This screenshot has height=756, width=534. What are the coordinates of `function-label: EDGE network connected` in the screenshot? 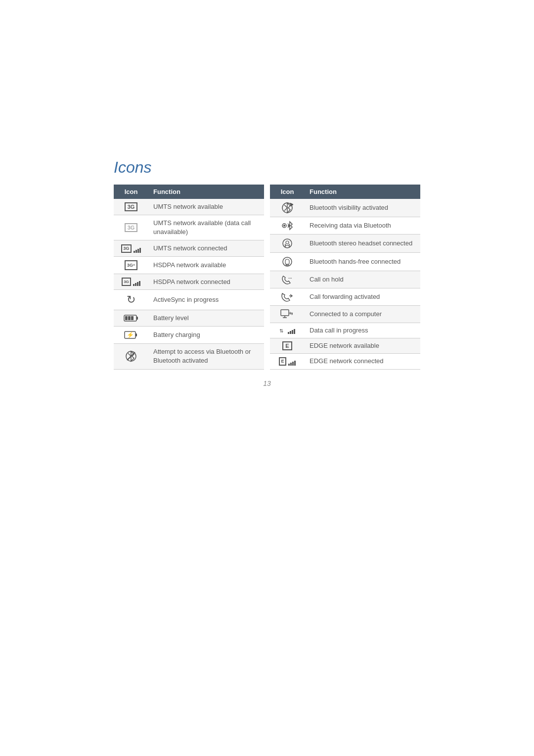 It's located at (347, 361).